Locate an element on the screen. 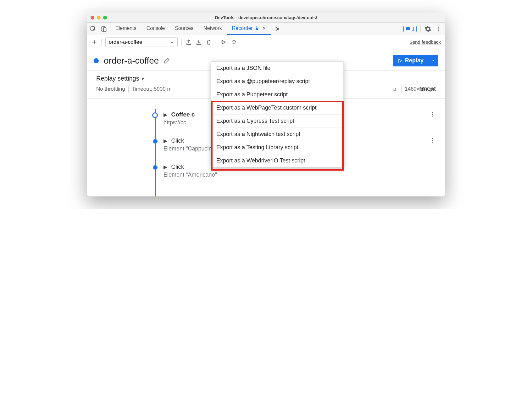  caret-right-icon is located at coordinates (143, 79).